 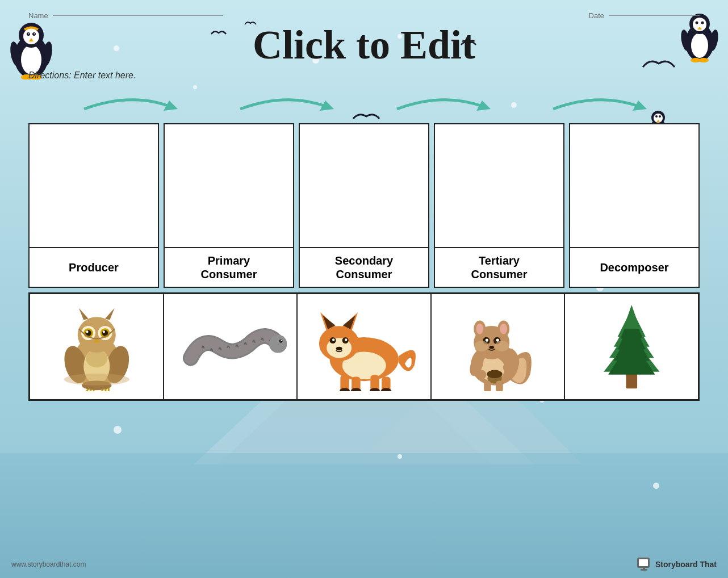 What do you see at coordinates (364, 564) in the screenshot?
I see `footer: www.storyboardthat.com Storyboard That` at bounding box center [364, 564].